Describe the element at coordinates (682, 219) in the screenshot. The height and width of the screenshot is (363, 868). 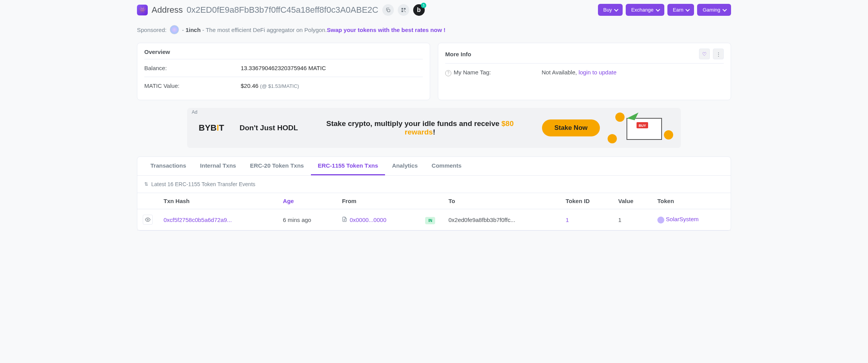
I see `token-link: SolarSystem` at that location.